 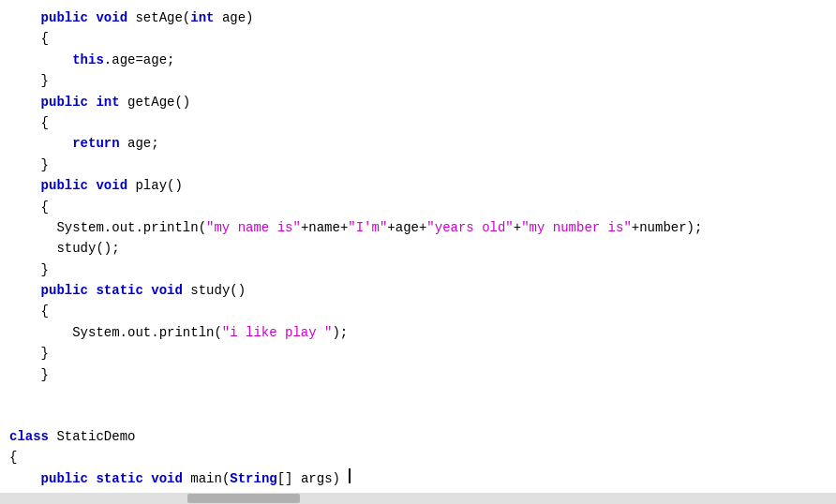 I want to click on code-line-brace5: {, so click(x=418, y=207).